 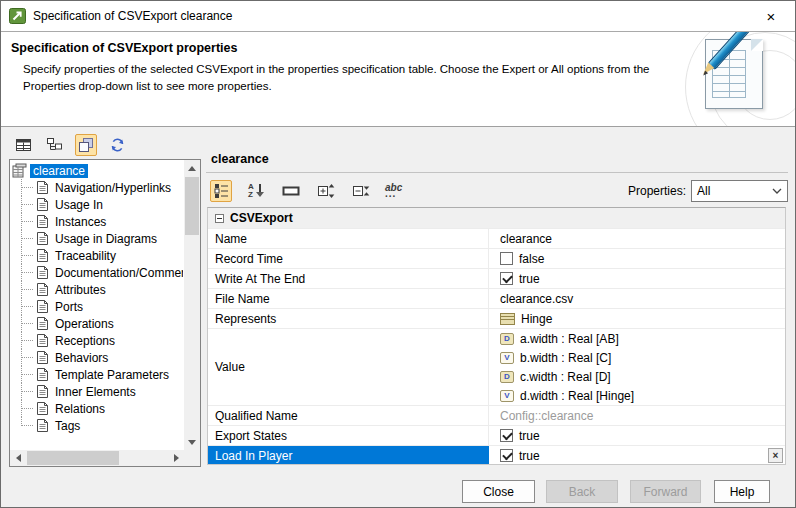 What do you see at coordinates (348, 436) in the screenshot?
I see `property-label: Export States` at bounding box center [348, 436].